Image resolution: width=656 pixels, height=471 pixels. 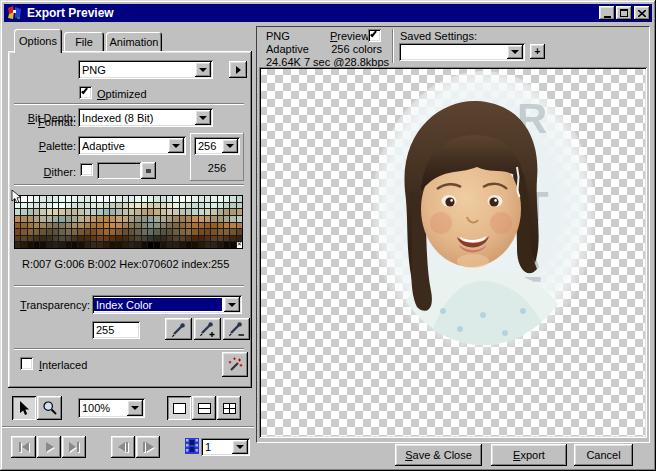 What do you see at coordinates (26, 364) in the screenshot?
I see `interlaced-checkbox` at bounding box center [26, 364].